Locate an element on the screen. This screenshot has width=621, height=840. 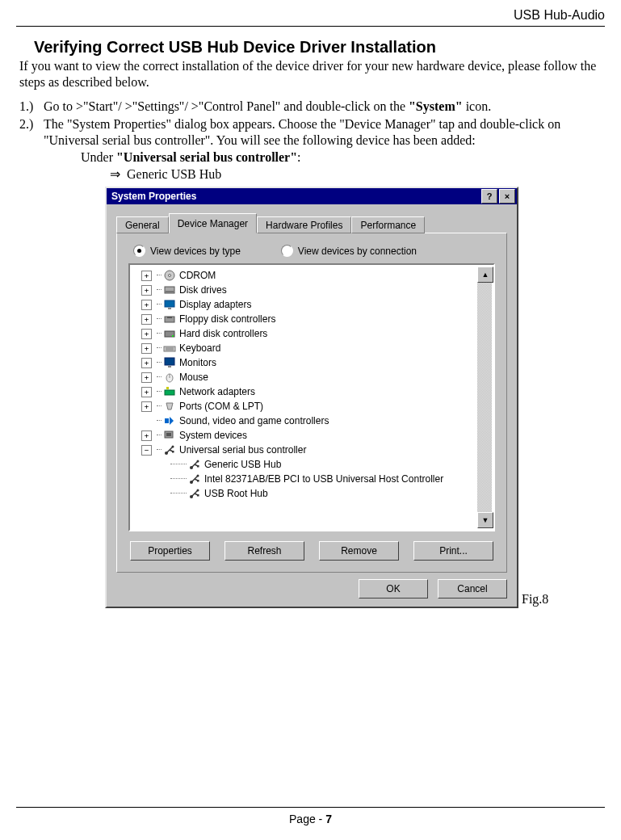
remove-button: Remove is located at coordinates (359, 551).